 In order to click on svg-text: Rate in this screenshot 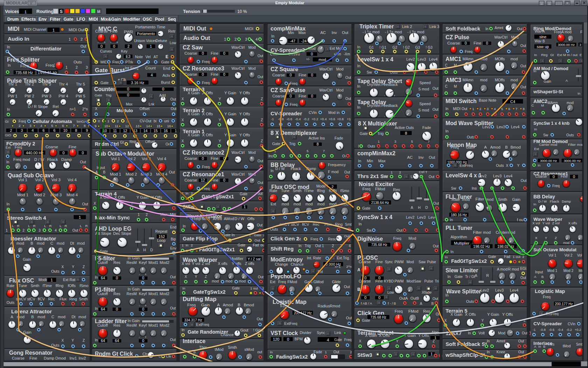, I will do `click(274, 191)`.